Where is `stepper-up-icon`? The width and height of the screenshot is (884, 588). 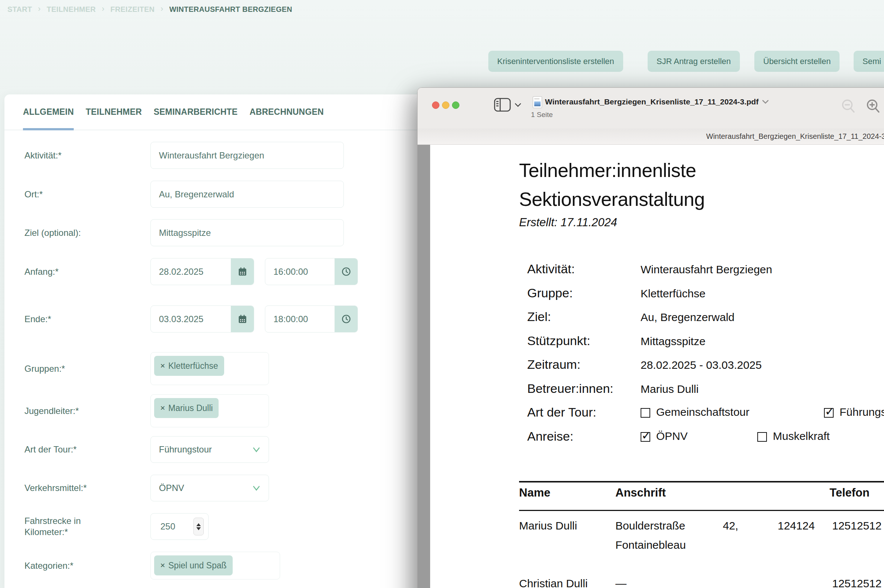
stepper-up-icon is located at coordinates (198, 525).